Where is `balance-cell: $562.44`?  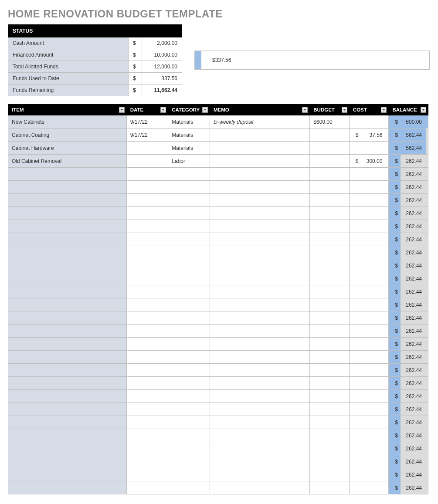
balance-cell: $562.44 is located at coordinates (409, 148).